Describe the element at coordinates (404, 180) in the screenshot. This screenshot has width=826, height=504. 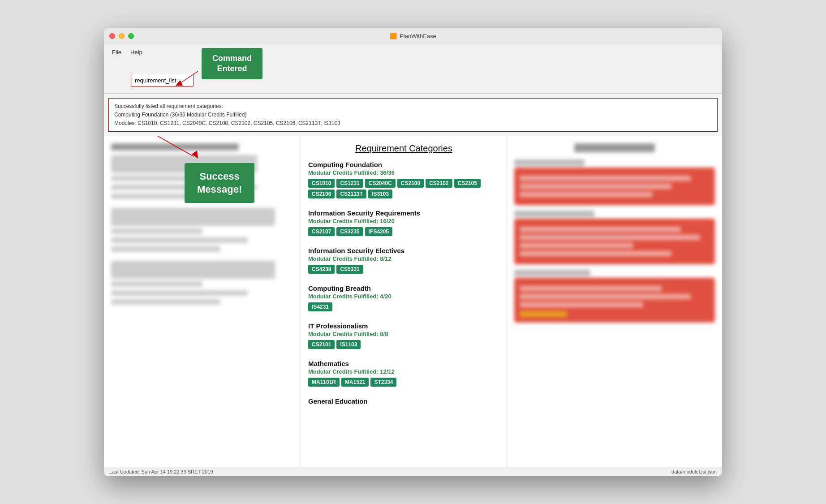
I see `category-item: Computing FoundationModular Credits Fulf…` at that location.